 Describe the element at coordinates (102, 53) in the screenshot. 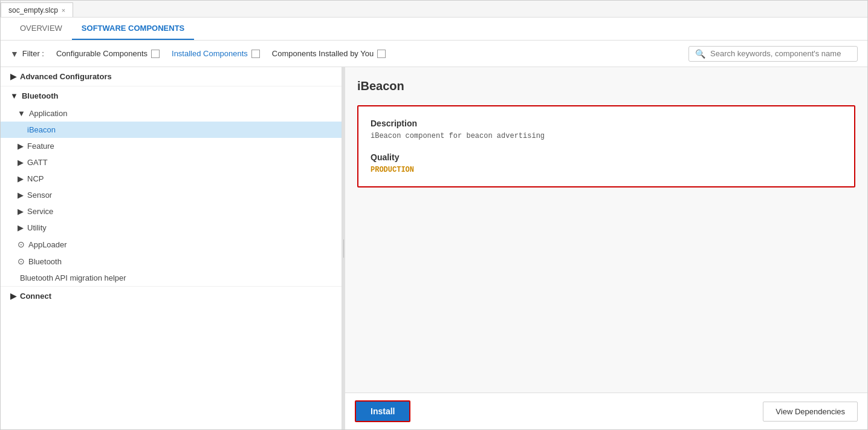

I see `configurable-label: Configurable Components` at that location.